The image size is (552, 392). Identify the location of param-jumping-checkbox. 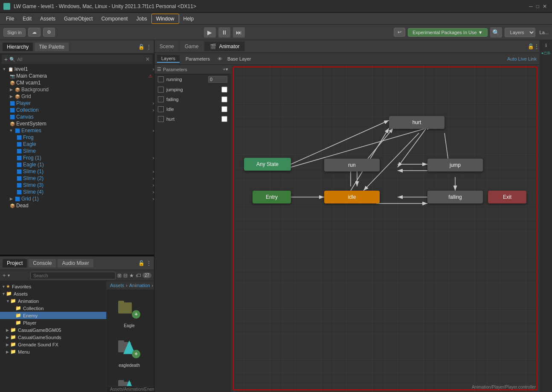
(161, 90).